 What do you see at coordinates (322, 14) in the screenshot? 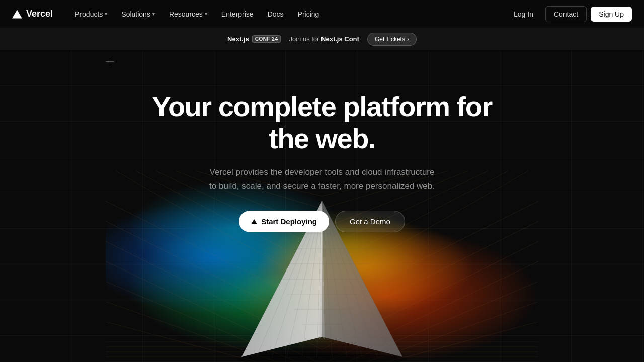
I see `navbar: Vercel Products ▾ Solutions ▾ Resources …` at bounding box center [322, 14].